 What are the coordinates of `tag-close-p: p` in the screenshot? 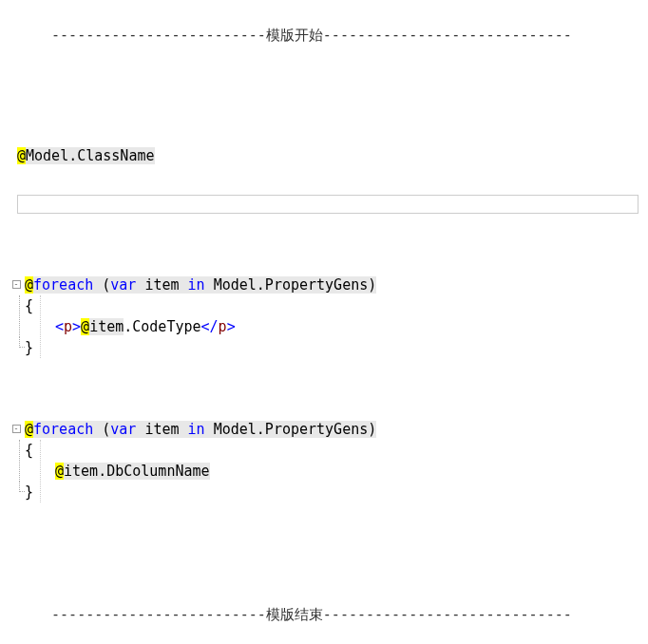 It's located at (222, 327).